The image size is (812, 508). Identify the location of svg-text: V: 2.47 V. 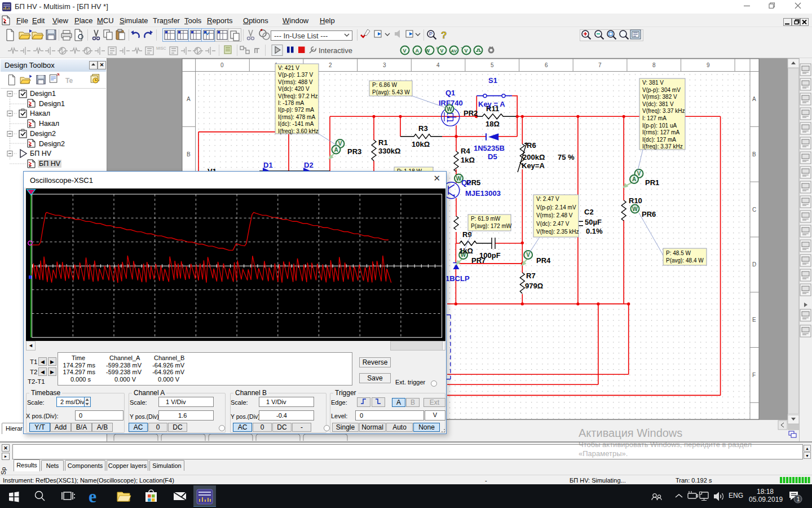
(548, 199).